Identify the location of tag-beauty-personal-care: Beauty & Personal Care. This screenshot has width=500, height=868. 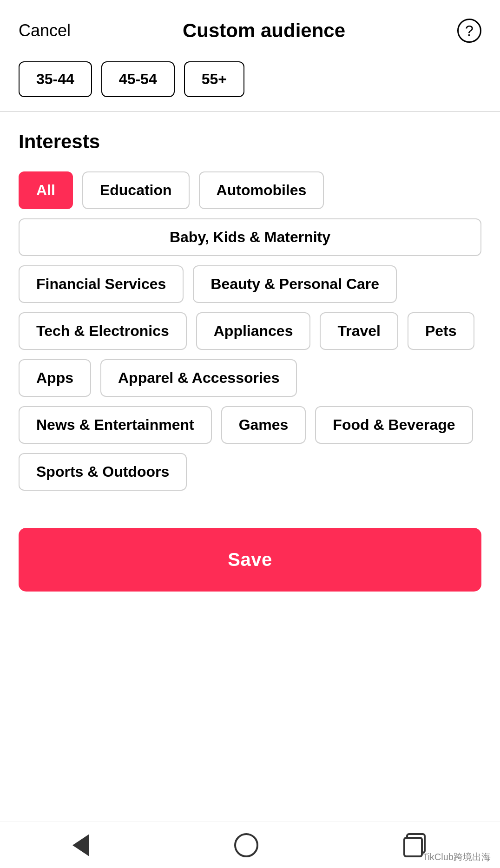
(295, 284).